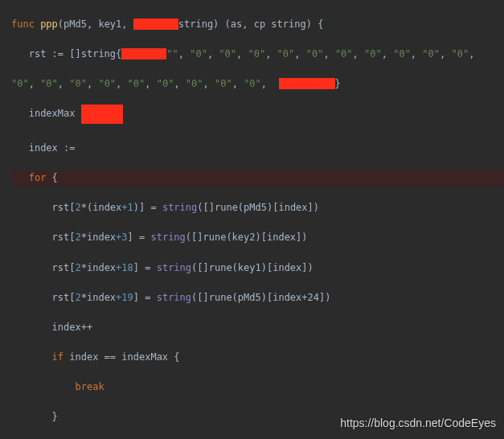 Image resolution: width=504 pixels, height=439 pixels. Describe the element at coordinates (257, 238) in the screenshot. I see `code-line: rst[2*index+3] = string([]rune(key2)[ind…` at that location.